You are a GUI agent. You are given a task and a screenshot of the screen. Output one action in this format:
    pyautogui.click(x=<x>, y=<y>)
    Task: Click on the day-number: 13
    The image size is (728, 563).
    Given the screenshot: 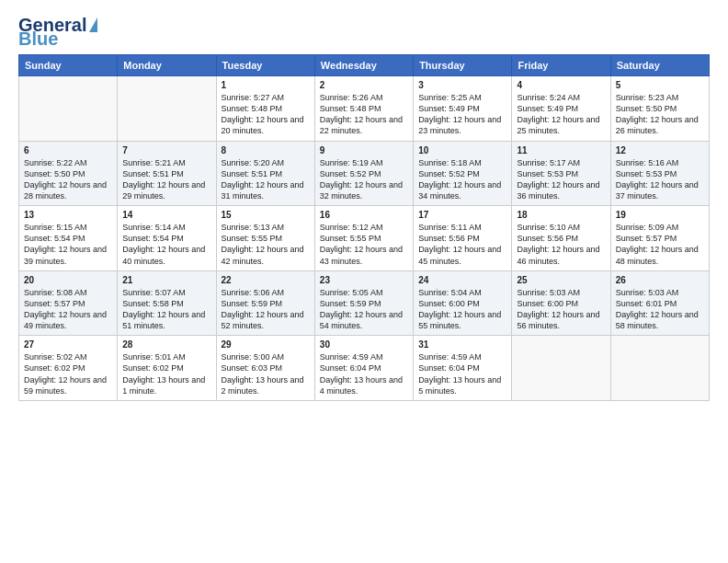 What is the action you would take?
    pyautogui.click(x=68, y=215)
    